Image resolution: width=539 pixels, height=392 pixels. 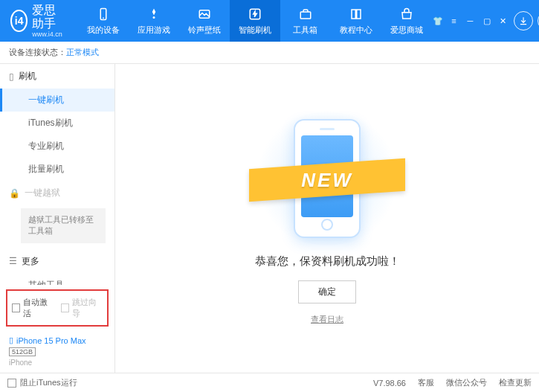 I want to click on lock-icon: 🔒, so click(x=15, y=193).